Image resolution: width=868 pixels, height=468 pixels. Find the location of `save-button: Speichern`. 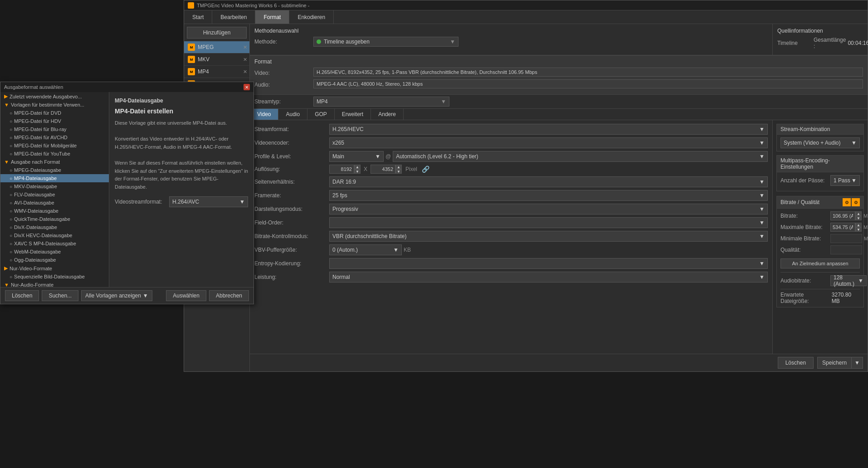

save-button: Speichern is located at coordinates (834, 363).